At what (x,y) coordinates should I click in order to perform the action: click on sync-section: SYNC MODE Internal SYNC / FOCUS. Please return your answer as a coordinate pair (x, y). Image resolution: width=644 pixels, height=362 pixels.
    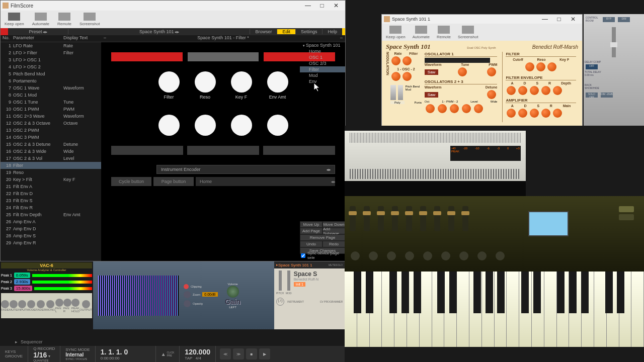
    Looking at the image, I should click on (77, 354).